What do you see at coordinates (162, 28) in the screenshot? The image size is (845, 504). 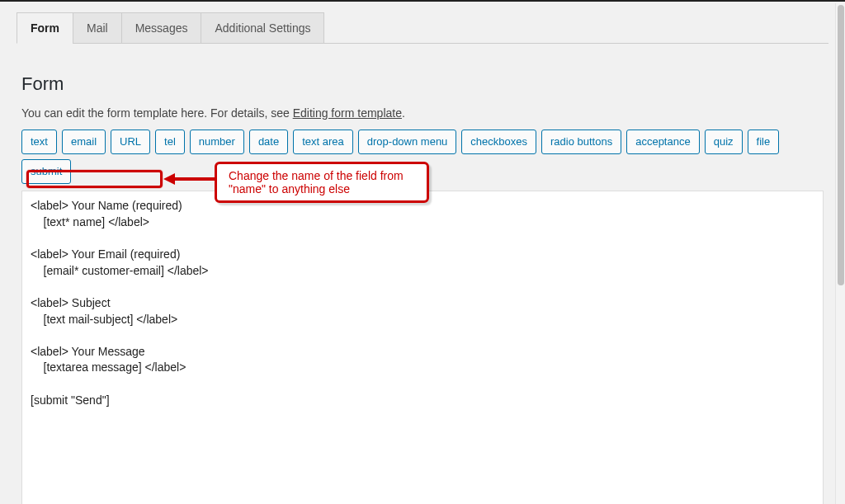 I see `tab-messages: Messages` at bounding box center [162, 28].